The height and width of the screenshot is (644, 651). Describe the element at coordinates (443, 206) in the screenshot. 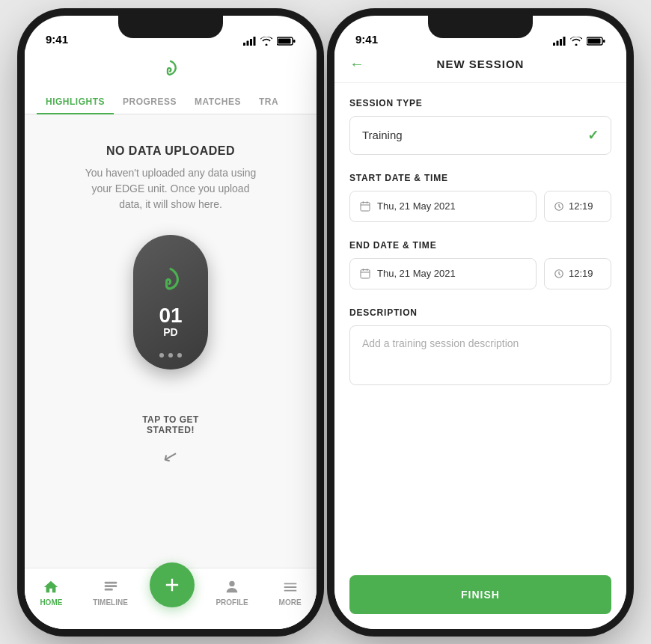

I see `start-date-field: Thu, 21 May 2021` at that location.